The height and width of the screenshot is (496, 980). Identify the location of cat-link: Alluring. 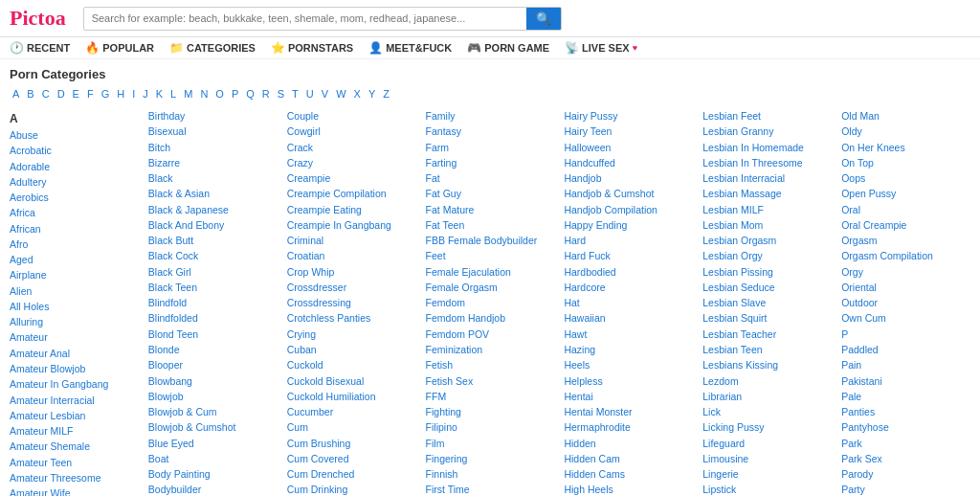
(75, 322).